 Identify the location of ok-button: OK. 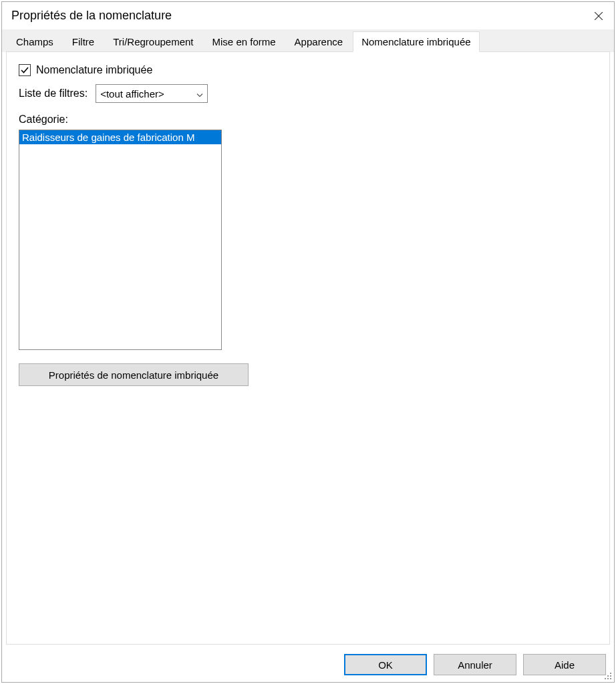
(386, 665).